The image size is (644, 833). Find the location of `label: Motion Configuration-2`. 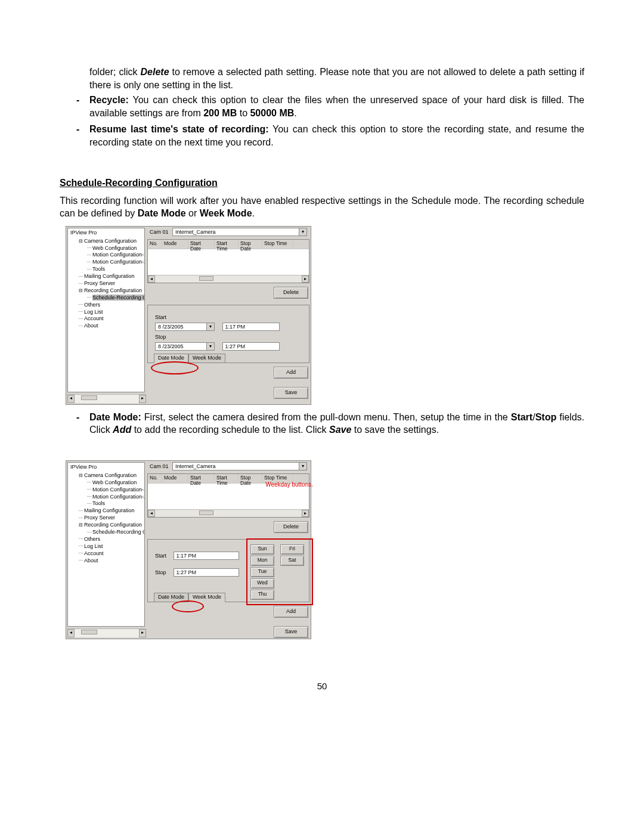

label: Motion Configuration-2 is located at coordinates (119, 262).